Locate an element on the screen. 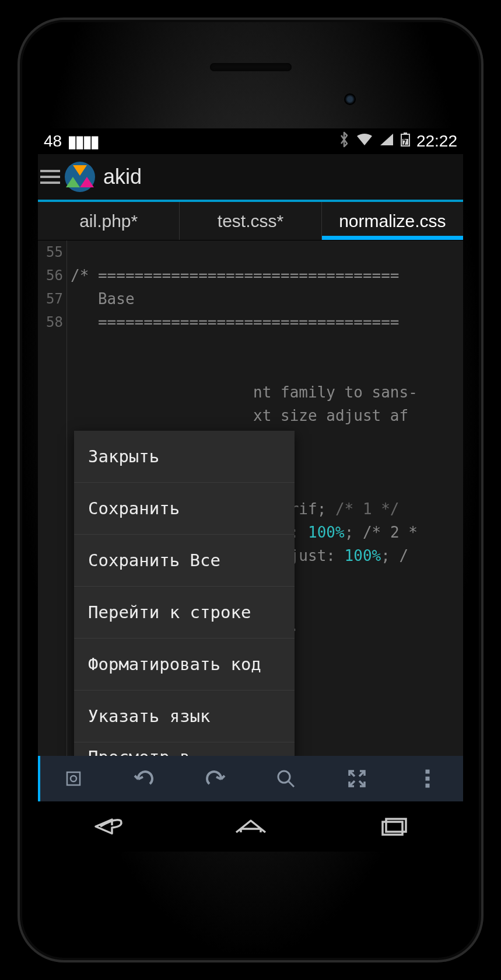  notification-count: 48 is located at coordinates (52, 141).